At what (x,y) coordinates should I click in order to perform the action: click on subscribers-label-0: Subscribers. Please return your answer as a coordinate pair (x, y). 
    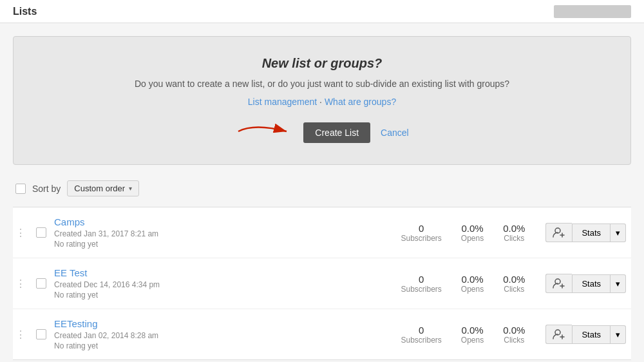
    Looking at the image, I should click on (421, 238).